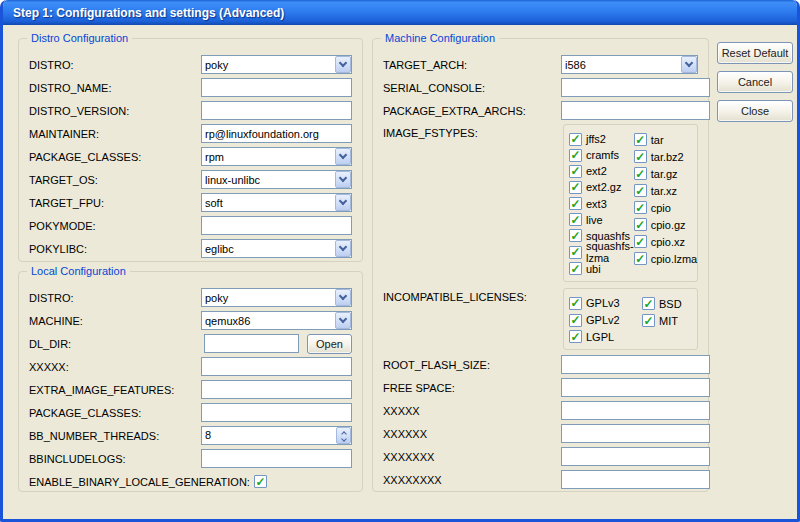 This screenshot has height=522, width=800. What do you see at coordinates (602, 269) in the screenshot?
I see `fstype-checkbox-ubi: ubi` at bounding box center [602, 269].